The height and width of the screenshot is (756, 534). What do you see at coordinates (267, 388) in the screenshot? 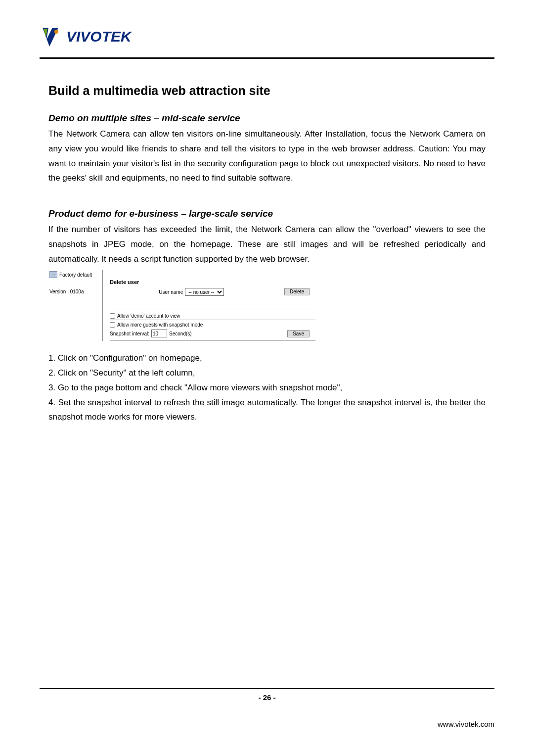
I see `step-3: 3. Go to the page bottom and check "Allo…` at bounding box center [267, 388].